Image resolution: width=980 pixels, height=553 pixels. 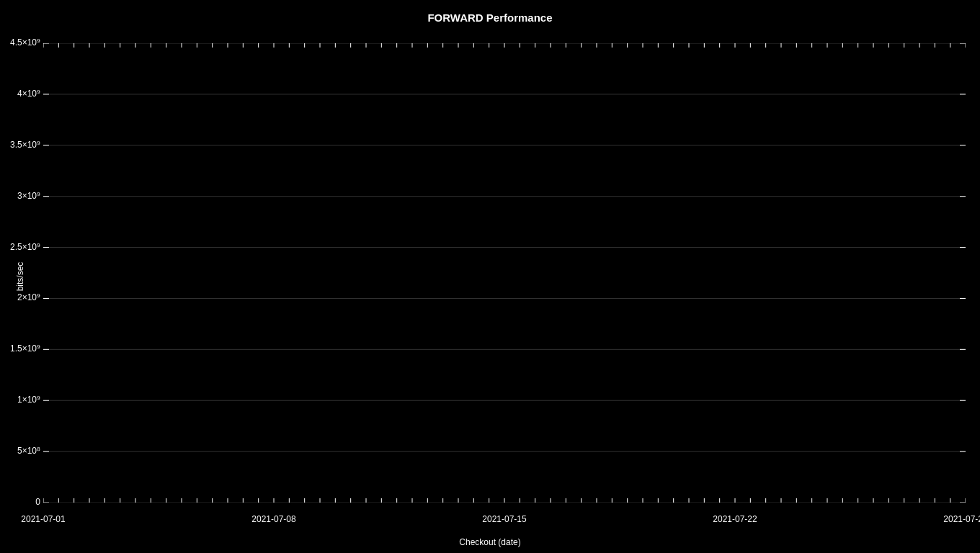 I want to click on y-tick-label: 3×10⁹, so click(x=20, y=196).